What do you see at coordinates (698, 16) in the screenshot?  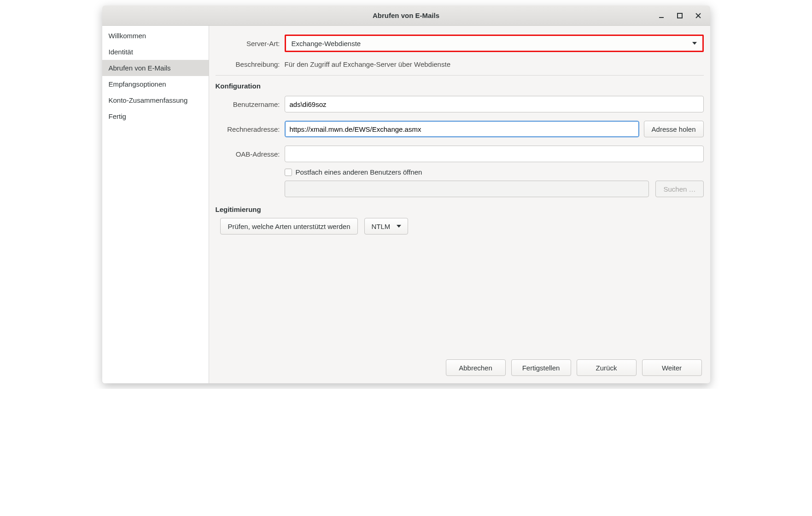 I see `close-icon` at bounding box center [698, 16].